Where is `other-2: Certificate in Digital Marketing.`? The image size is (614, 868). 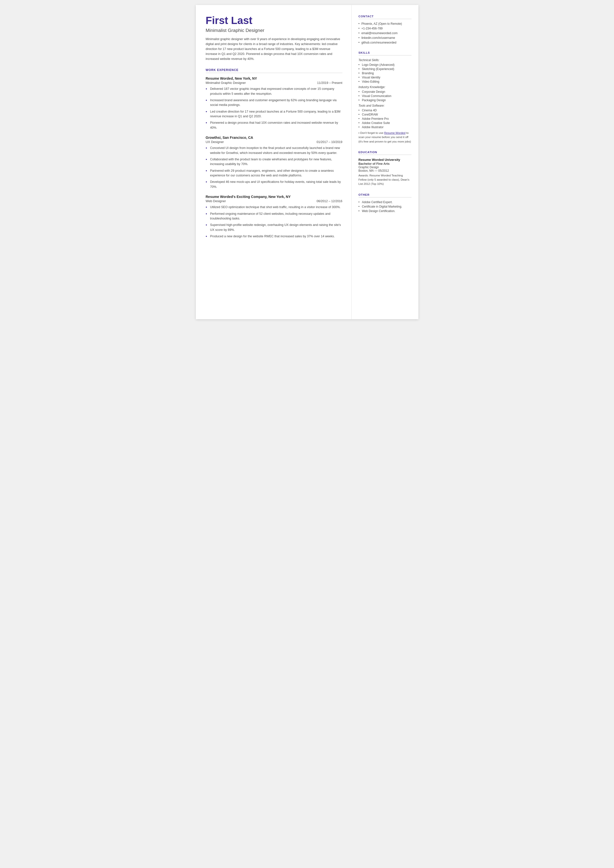 other-2: Certificate in Digital Marketing. is located at coordinates (385, 207).